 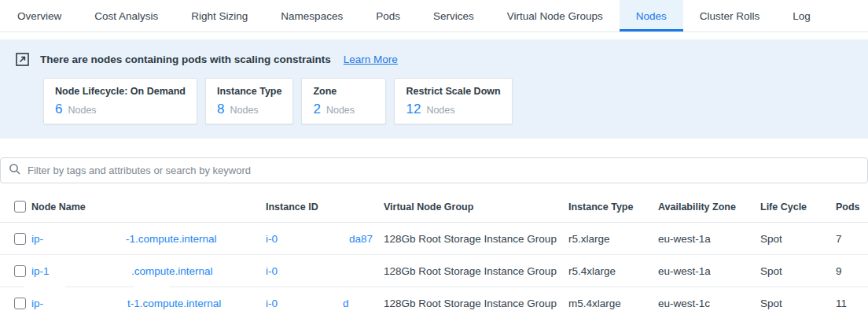 I want to click on node-name-link: ip-1 .compute.internal, so click(x=149, y=271).